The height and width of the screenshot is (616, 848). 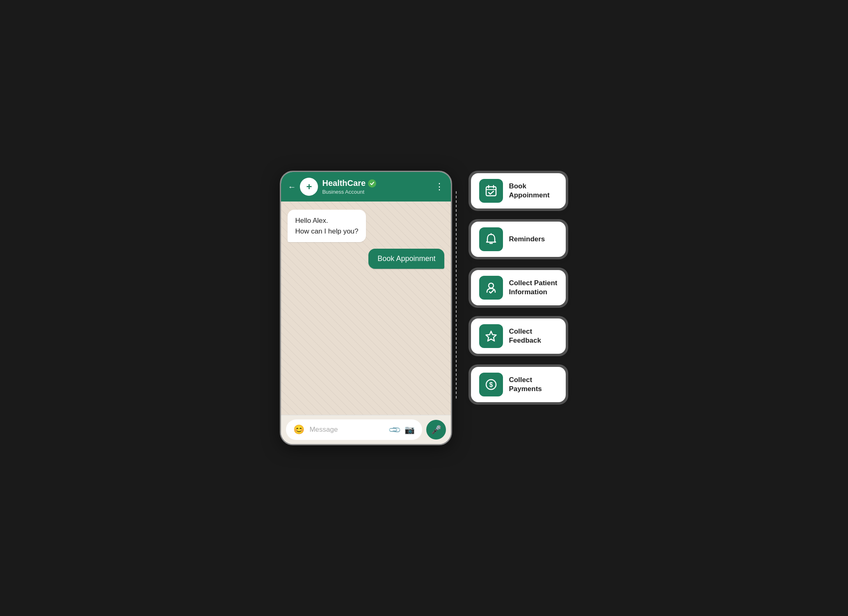 What do you see at coordinates (518, 288) in the screenshot?
I see `patient-info-card: Collect PatientInformation` at bounding box center [518, 288].